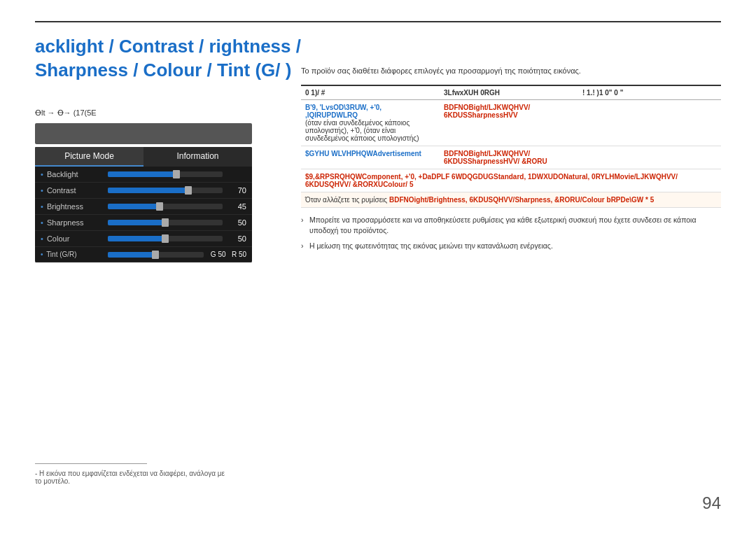 This screenshot has height=534, width=756. Describe the element at coordinates (711, 503) in the screenshot. I see `page-number: 94` at that location.